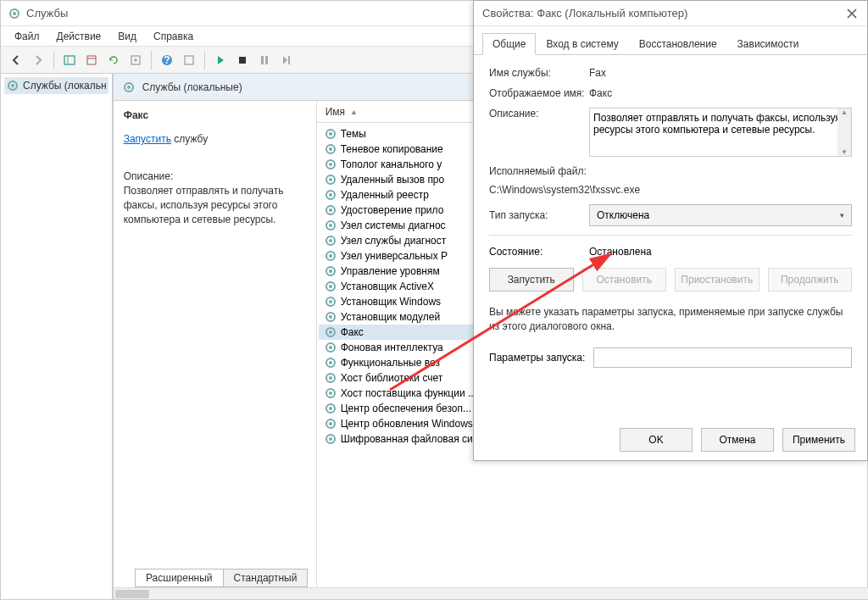 This screenshot has height=600, width=868. Describe the element at coordinates (266, 578) in the screenshot. I see `tab-standard: Стандартный` at that location.